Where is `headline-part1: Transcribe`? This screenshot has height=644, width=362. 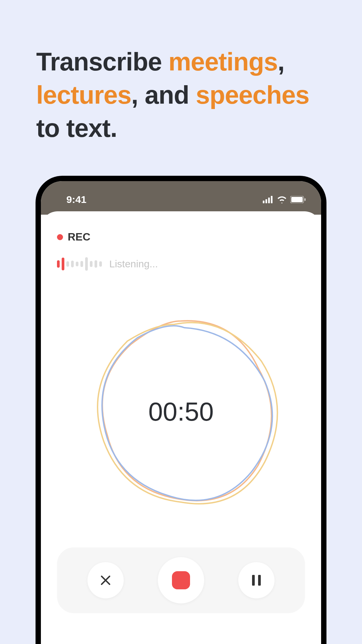
headline-part1: Transcribe is located at coordinates (103, 62).